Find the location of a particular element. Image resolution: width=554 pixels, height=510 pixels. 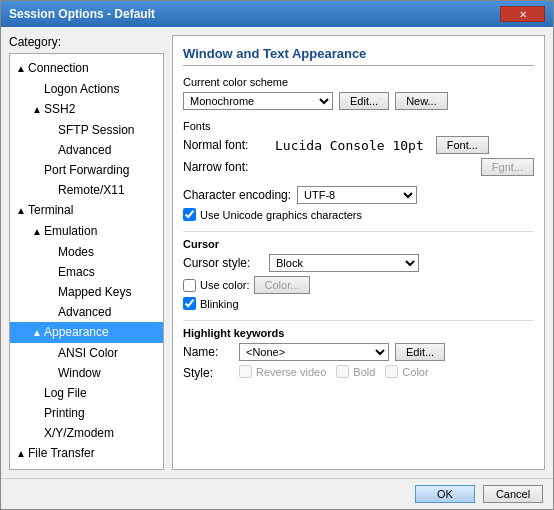

tree-item-label: ANSI Color is located at coordinates (88, 353).